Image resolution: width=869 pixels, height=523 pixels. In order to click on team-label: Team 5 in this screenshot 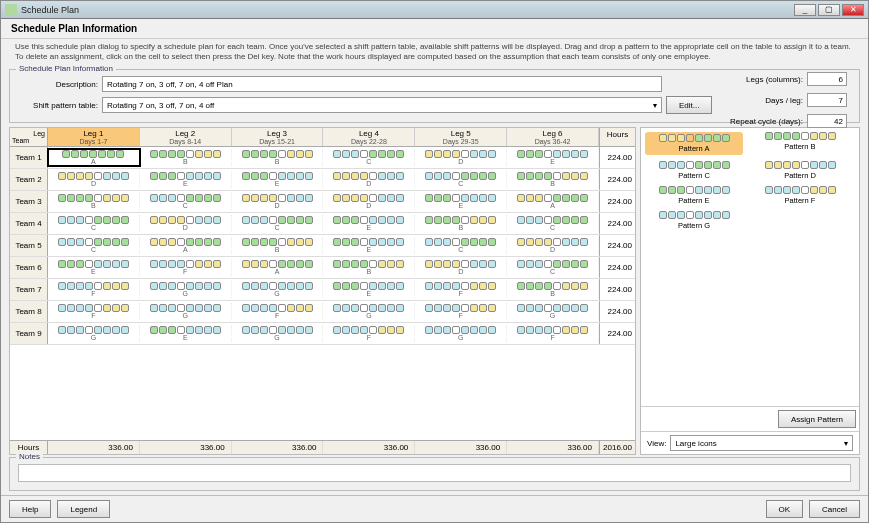, I will do `click(29, 246)`.